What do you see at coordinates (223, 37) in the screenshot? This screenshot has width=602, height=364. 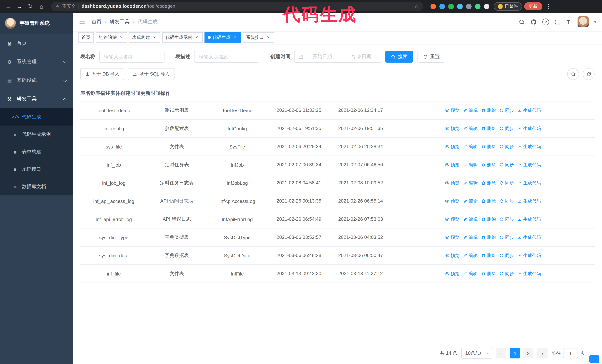 I see `view-tab: 代码生成 ×` at bounding box center [223, 37].